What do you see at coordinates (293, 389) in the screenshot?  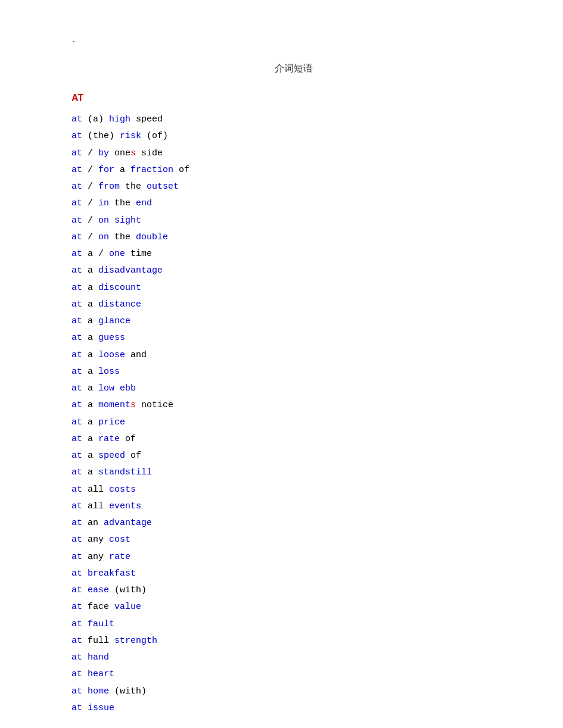 I see `list-item: at a low ebb` at bounding box center [293, 389].